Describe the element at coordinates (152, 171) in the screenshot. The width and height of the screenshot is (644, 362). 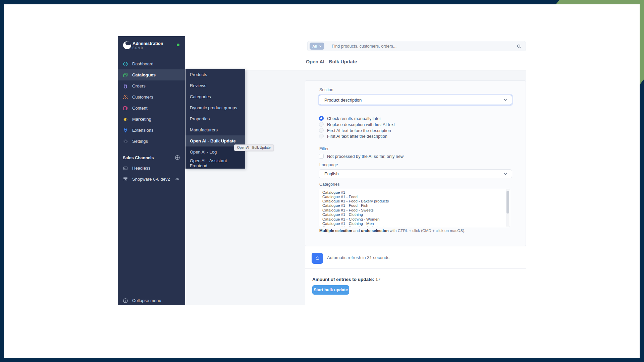
I see `sidebar: Administration 6.6.9.0 Dashboard Catalog…` at that location.